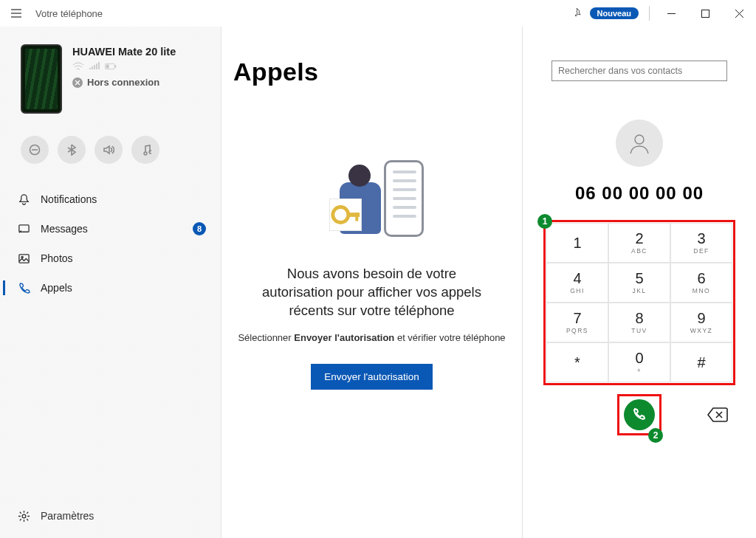  What do you see at coordinates (69, 13) in the screenshot?
I see `app-title: Votre téléphone` at bounding box center [69, 13].